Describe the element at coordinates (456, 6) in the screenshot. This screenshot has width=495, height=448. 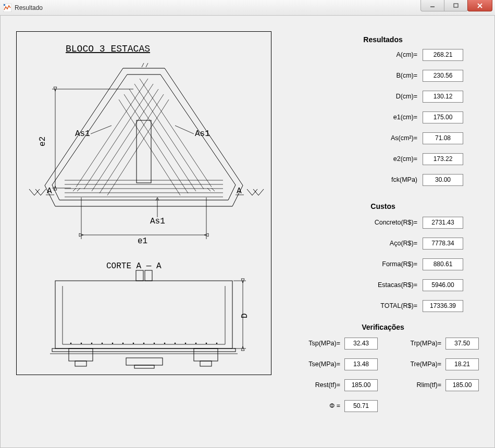
I see `maximize-button` at that location.